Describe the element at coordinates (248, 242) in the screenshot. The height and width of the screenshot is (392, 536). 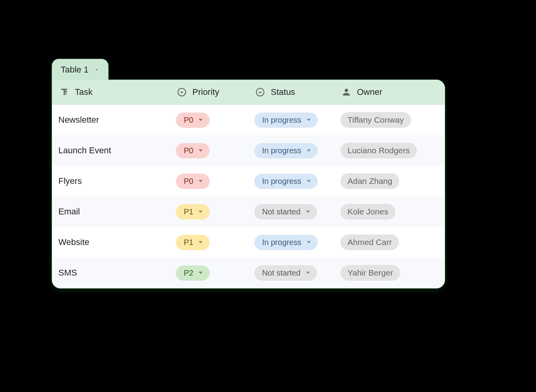
I see `table-row: WebsiteP1In progressAhmed Carr` at that location.